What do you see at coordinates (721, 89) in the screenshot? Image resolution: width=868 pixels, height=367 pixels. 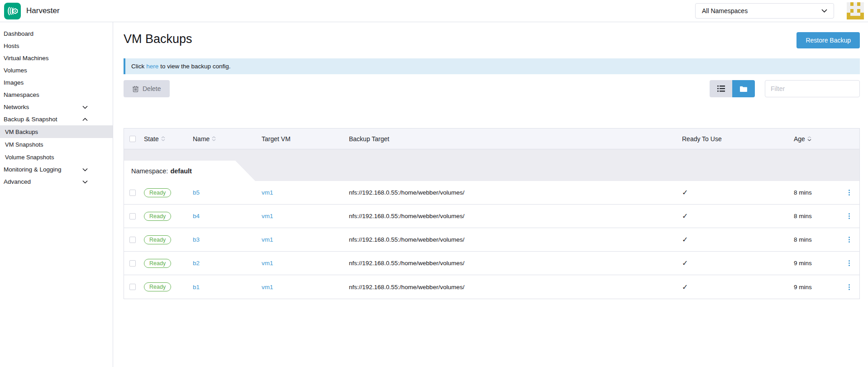 I see `list-view-button` at bounding box center [721, 89].